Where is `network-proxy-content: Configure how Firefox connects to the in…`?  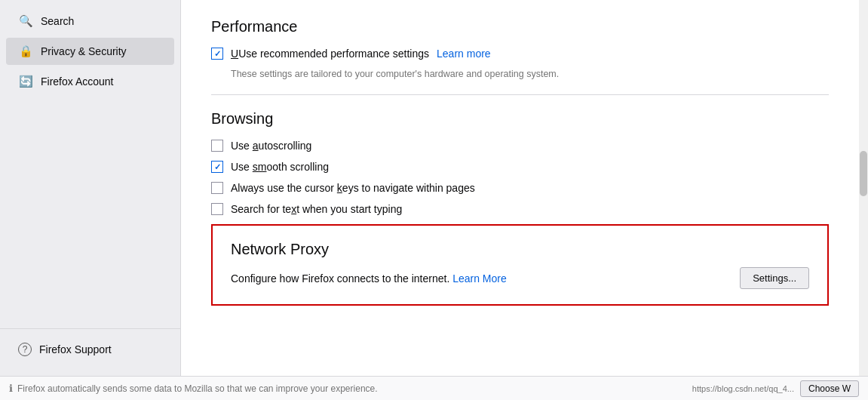
network-proxy-content: Configure how Firefox connects to the in… is located at coordinates (520, 278).